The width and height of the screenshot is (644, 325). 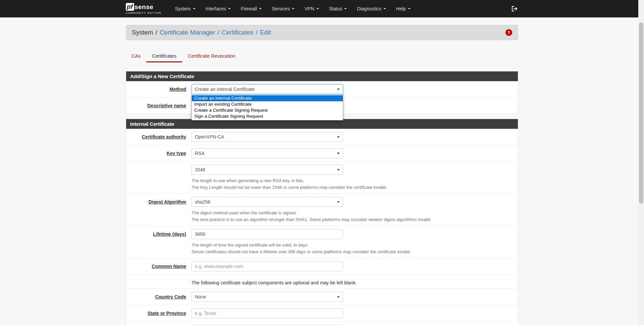 What do you see at coordinates (159, 137) in the screenshot?
I see `certificate-authority-label: Certificate authority` at bounding box center [159, 137].